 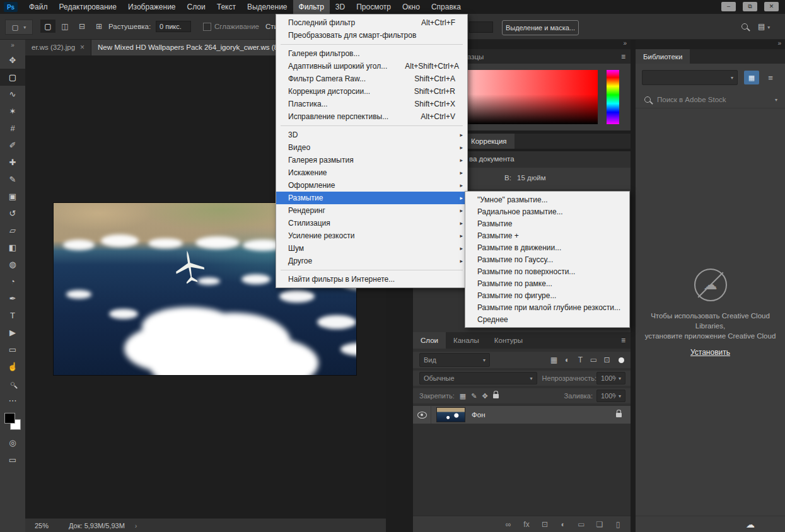 What do you see at coordinates (13, 349) in the screenshot?
I see `shape-tool: ▭` at bounding box center [13, 349].